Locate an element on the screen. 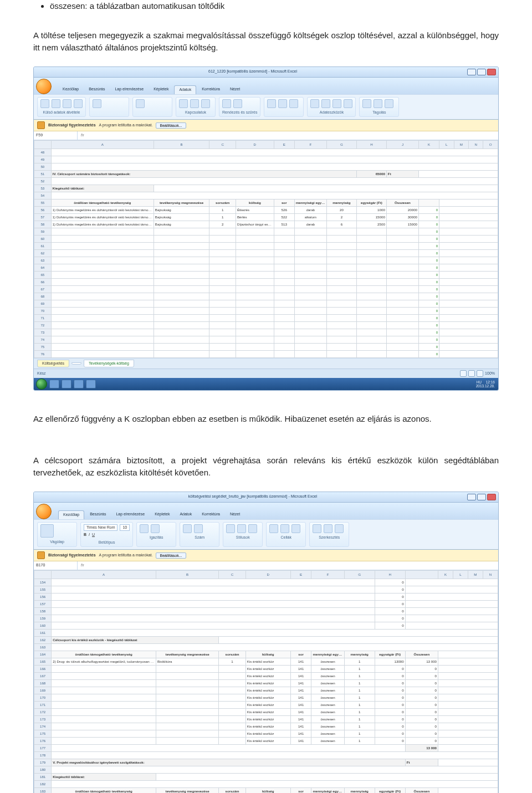  bold-button: B is located at coordinates (85, 535).